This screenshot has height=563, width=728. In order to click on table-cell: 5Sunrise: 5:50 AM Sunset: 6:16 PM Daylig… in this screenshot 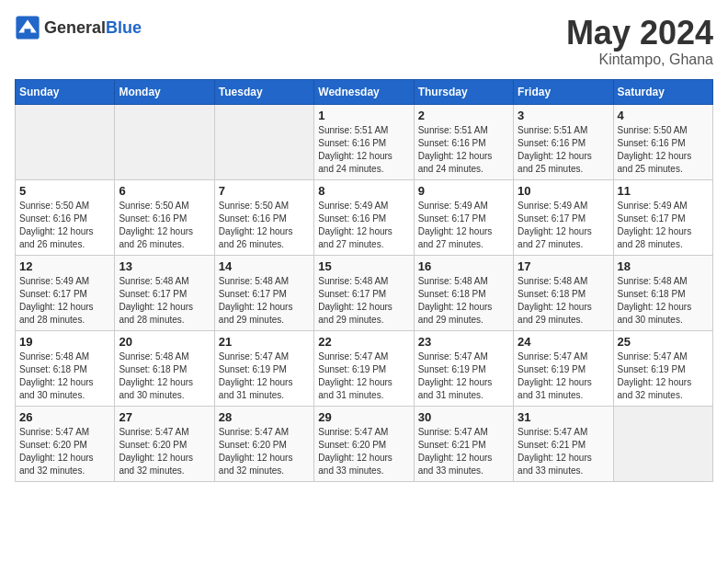, I will do `click(65, 217)`.